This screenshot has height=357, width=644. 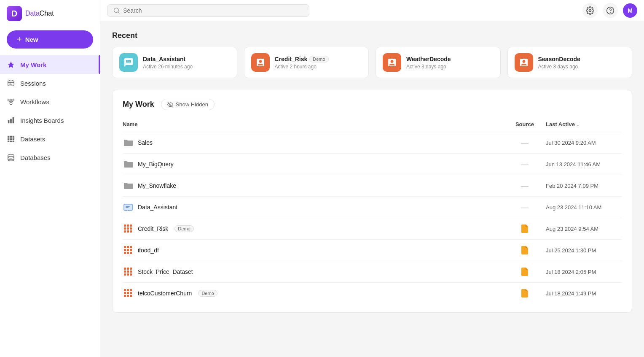 I want to click on search-icon, so click(x=116, y=11).